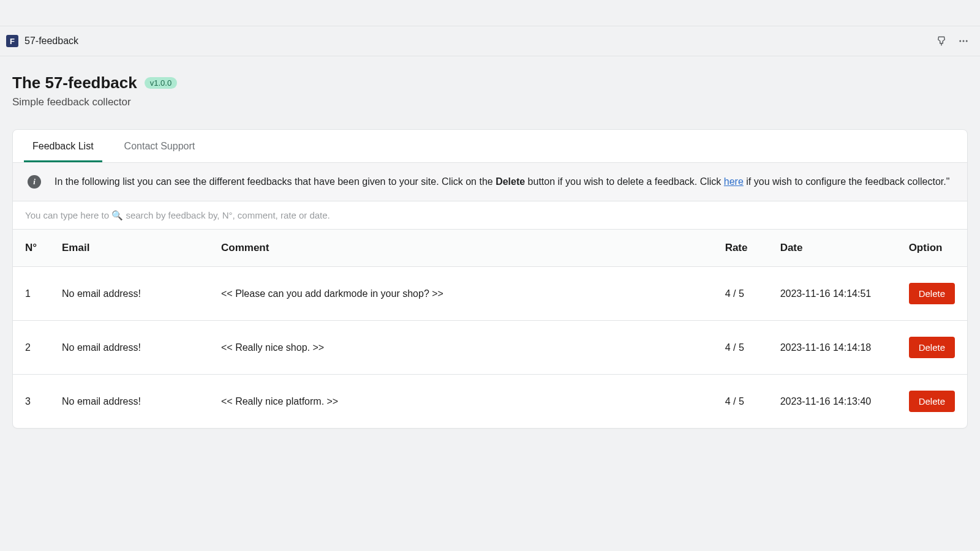 This screenshot has height=551, width=980. I want to click on topbar-right, so click(952, 41).